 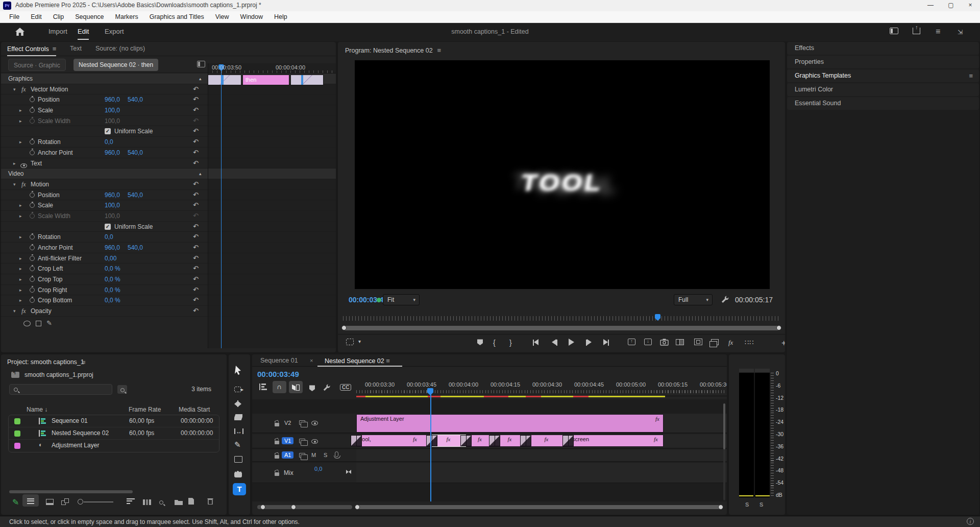 I want to click on checkbox-uniform-scale: ✓, so click(x=108, y=227).